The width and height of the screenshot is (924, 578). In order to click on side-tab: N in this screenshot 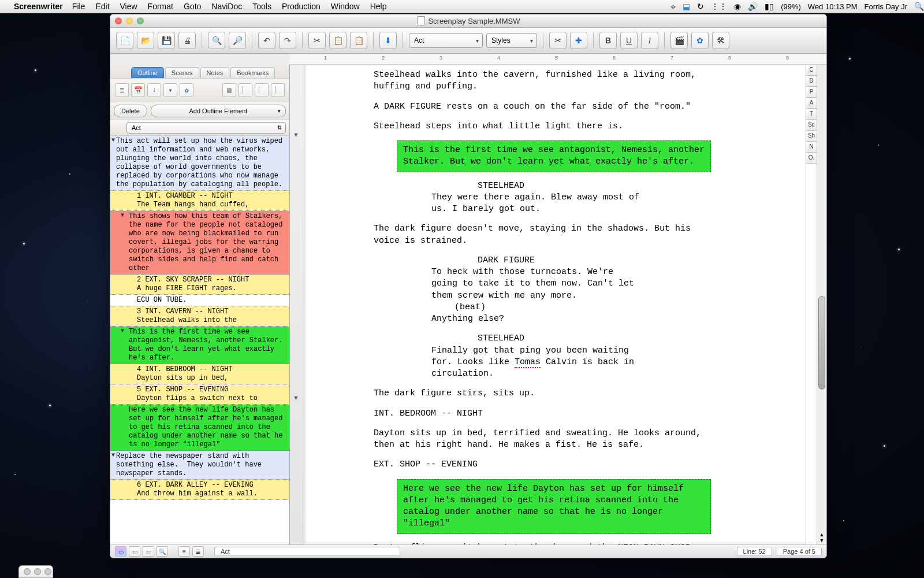, I will do `click(811, 147)`.